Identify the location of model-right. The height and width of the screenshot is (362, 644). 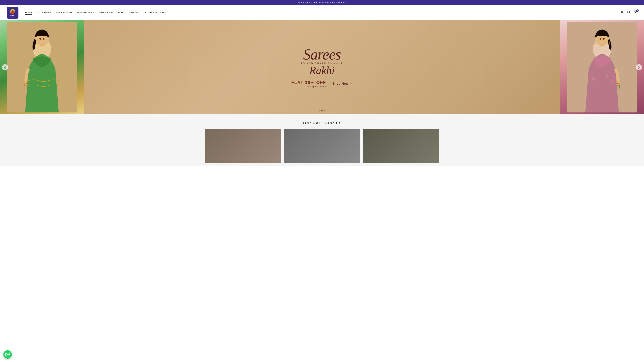
(602, 67).